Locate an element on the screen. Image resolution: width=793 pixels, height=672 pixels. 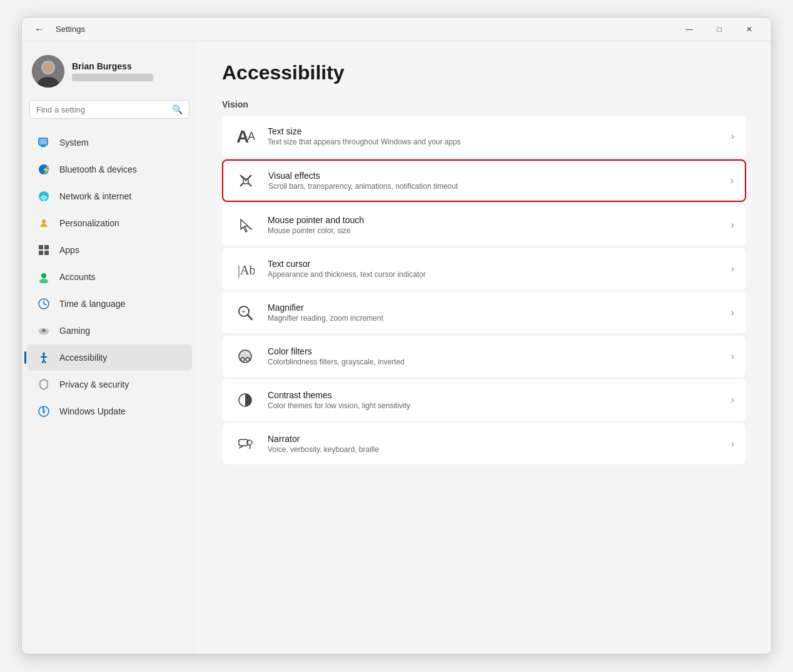
search-box: 🔍 is located at coordinates (109, 109).